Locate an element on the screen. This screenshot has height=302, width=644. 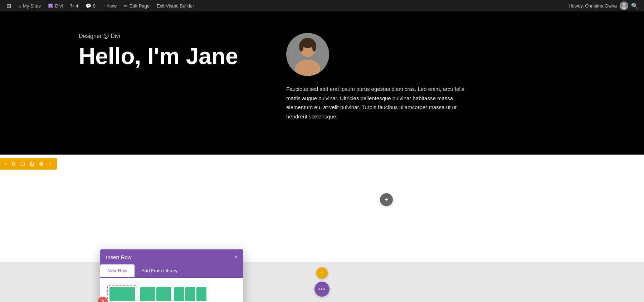
my-sites-label: My Sites is located at coordinates (32, 6).